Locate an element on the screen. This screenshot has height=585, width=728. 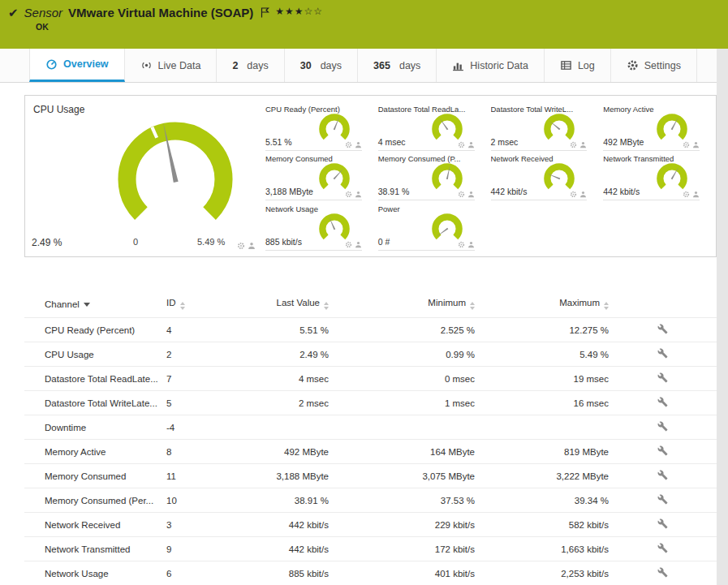
tab-30-days: 30 days is located at coordinates (321, 65).